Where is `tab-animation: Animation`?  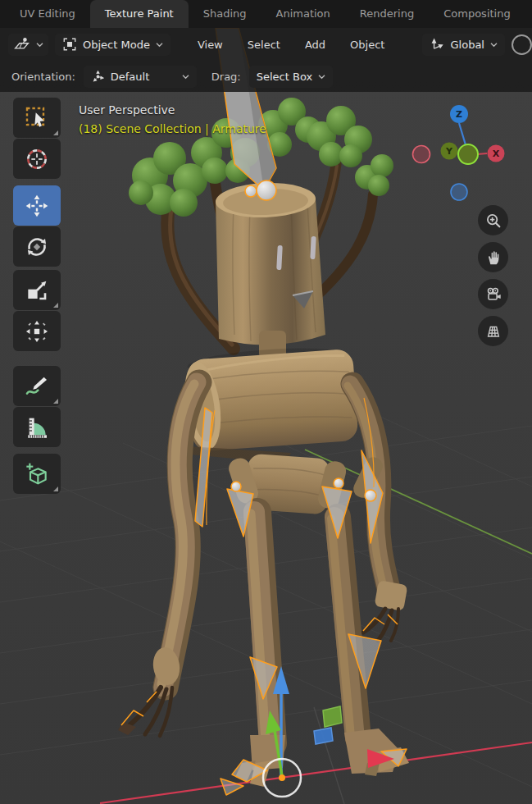 tab-animation: Animation is located at coordinates (303, 14).